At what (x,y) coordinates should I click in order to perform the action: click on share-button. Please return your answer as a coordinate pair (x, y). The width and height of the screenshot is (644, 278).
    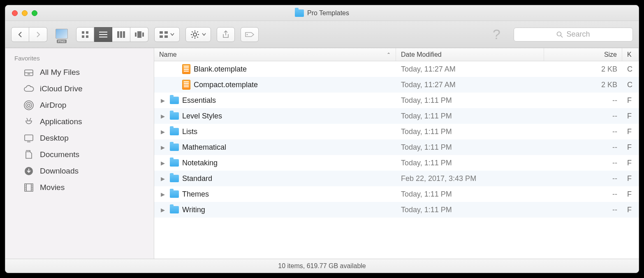
    Looking at the image, I should click on (226, 35).